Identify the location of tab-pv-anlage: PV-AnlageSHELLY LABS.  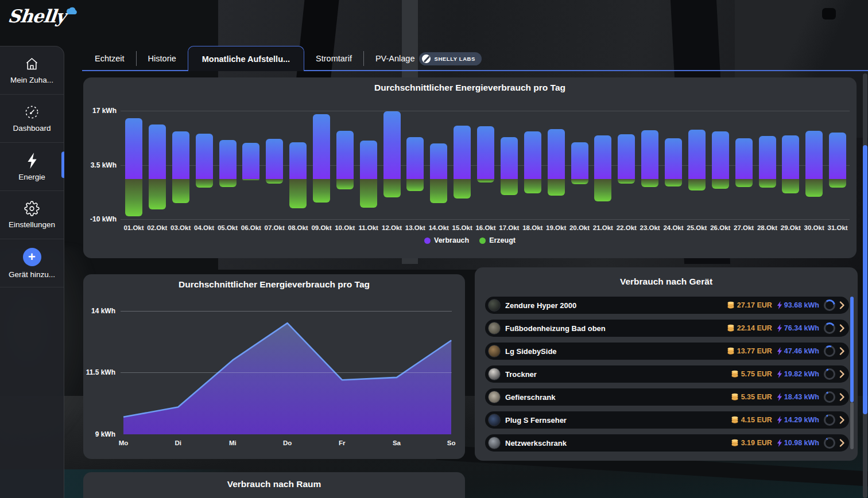
(428, 59).